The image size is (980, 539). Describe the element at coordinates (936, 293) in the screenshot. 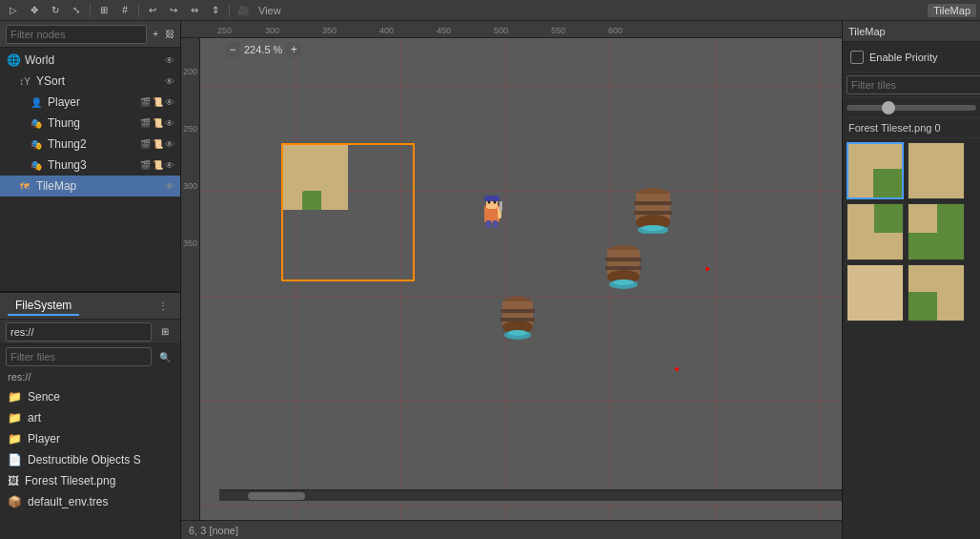

I see `tile-sand-light2` at that location.